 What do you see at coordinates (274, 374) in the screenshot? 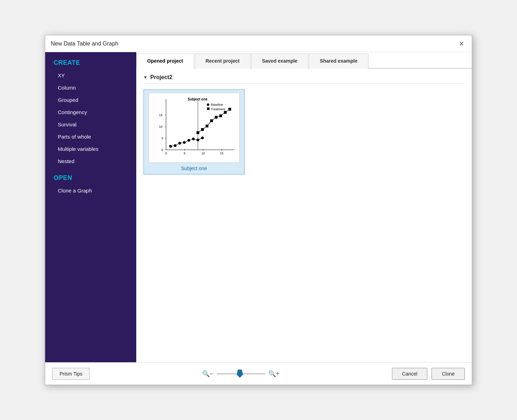
I see `zoom-in-icon: 🔍+` at bounding box center [274, 374].